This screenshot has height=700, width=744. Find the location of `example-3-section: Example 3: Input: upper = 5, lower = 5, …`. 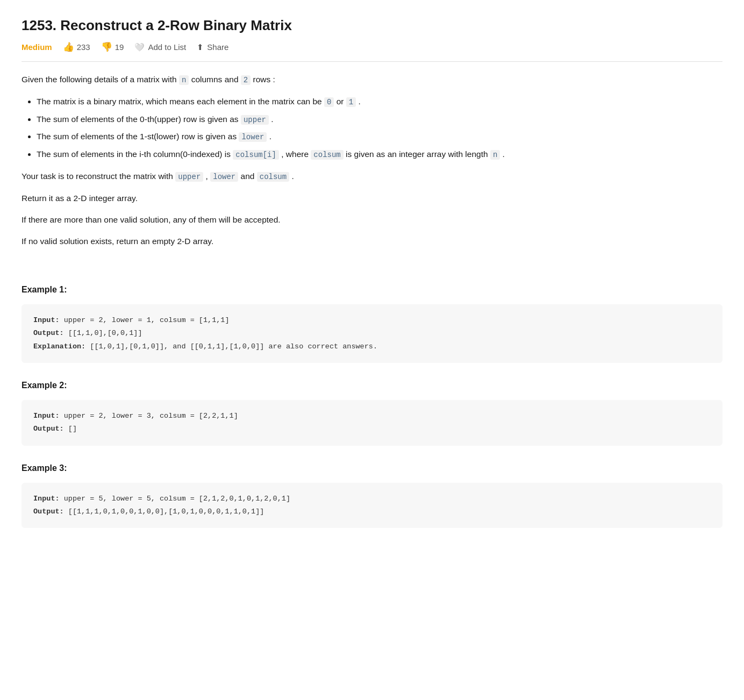

example-3-section: Example 3: Input: upper = 5, lower = 5, … is located at coordinates (372, 495).